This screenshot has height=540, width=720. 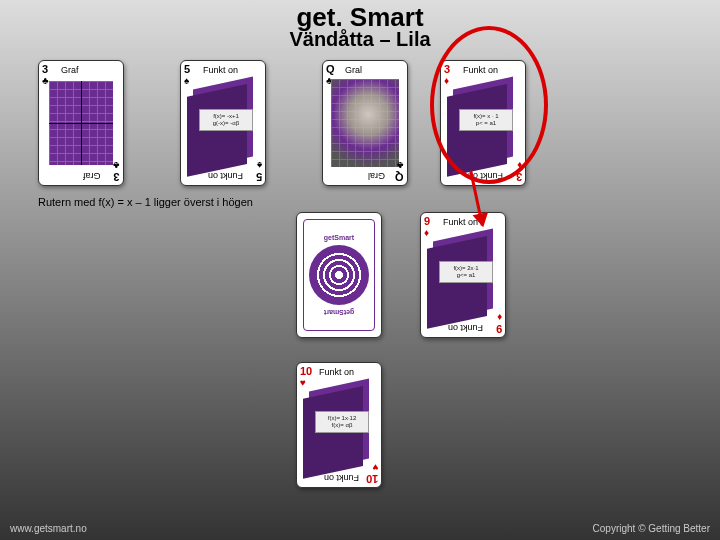 What do you see at coordinates (376, 176) in the screenshot?
I see `card-label-b: Gral` at bounding box center [376, 176].